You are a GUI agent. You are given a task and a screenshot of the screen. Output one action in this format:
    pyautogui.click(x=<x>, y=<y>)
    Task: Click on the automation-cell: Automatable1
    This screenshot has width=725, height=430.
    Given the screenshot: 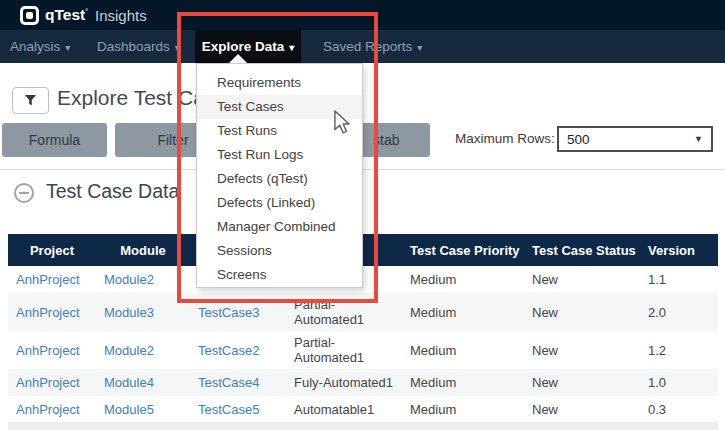 What is the action you would take?
    pyautogui.click(x=344, y=410)
    